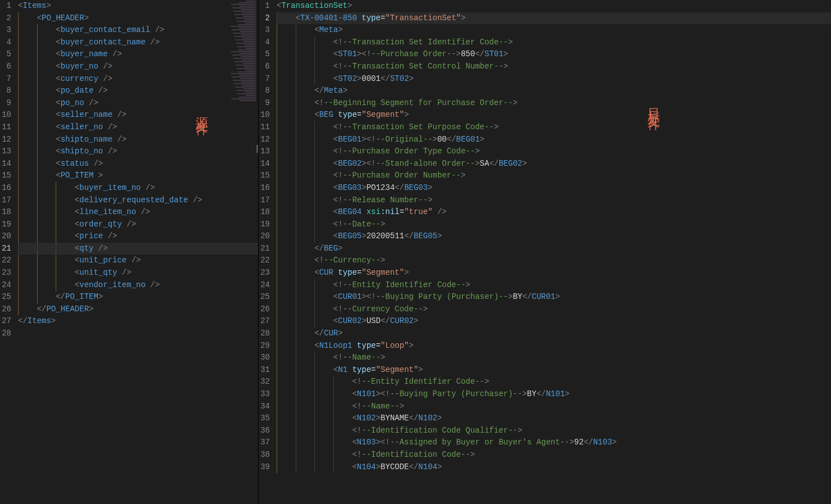 The width and height of the screenshot is (831, 504). Describe the element at coordinates (554, 152) in the screenshot. I see `code-line: <!--Purchase Order Type Code-->` at that location.